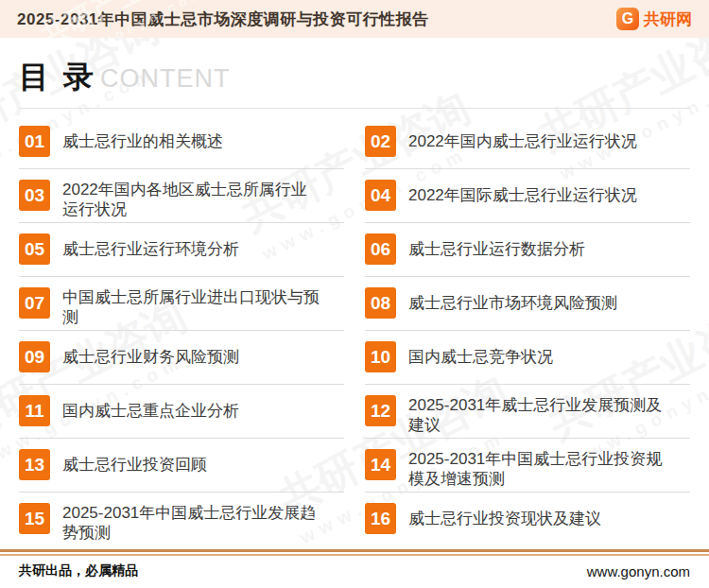  Describe the element at coordinates (182, 261) in the screenshot. I see `toc-item: 05威士忌行业运行环境分析` at that location.